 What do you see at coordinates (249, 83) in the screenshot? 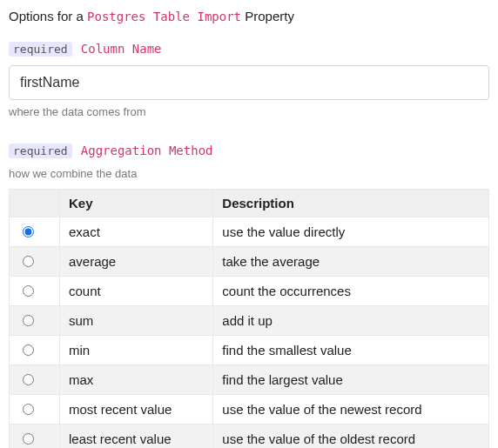
I see `column-name-input` at bounding box center [249, 83].